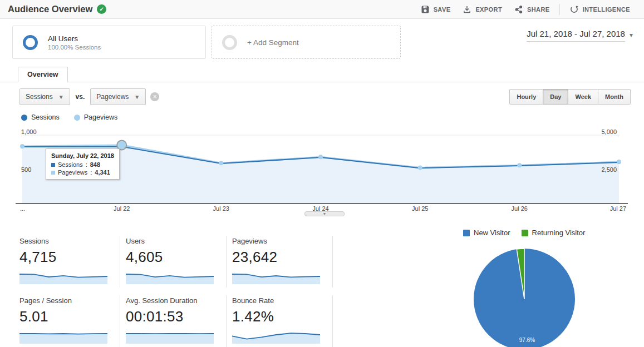 The image size is (644, 347). What do you see at coordinates (600, 9) in the screenshot?
I see `action-button-intelligence: INTELLIGENCE` at bounding box center [600, 9].